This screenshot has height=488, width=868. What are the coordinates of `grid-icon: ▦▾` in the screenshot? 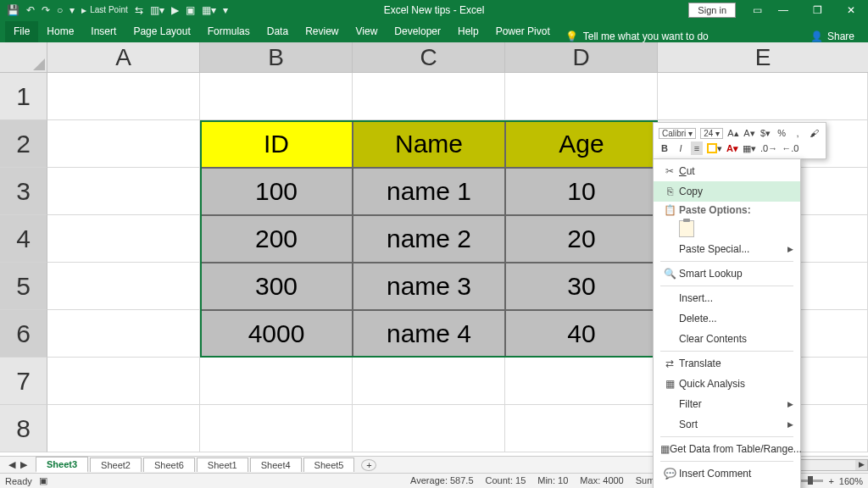 It's located at (209, 10).